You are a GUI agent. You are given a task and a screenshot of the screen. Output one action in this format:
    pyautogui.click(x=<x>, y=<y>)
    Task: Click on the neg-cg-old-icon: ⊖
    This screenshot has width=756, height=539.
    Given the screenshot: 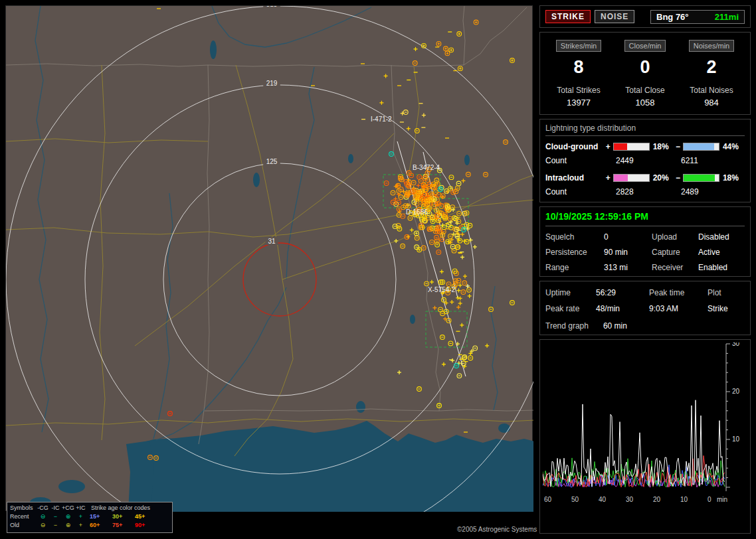 What is the action you would take?
    pyautogui.click(x=43, y=526)
    